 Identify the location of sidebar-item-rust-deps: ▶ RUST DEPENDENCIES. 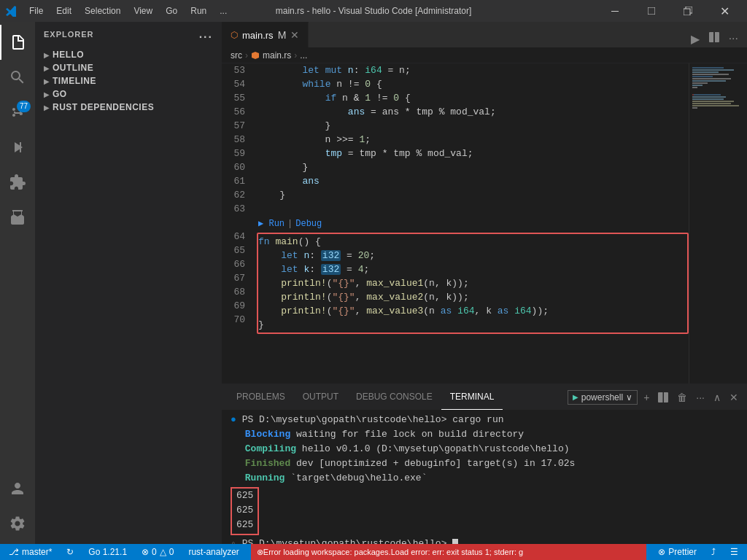
(128, 107).